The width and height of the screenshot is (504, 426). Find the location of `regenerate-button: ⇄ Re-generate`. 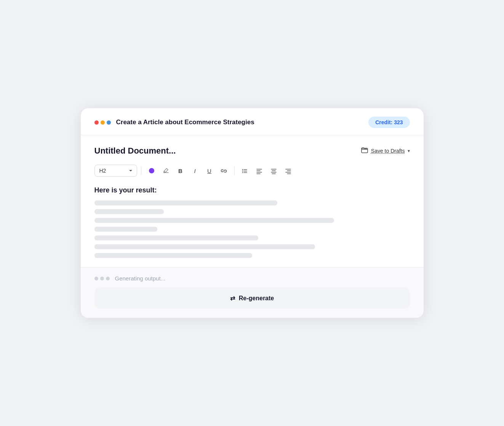

regenerate-button: ⇄ Re-generate is located at coordinates (252, 298).